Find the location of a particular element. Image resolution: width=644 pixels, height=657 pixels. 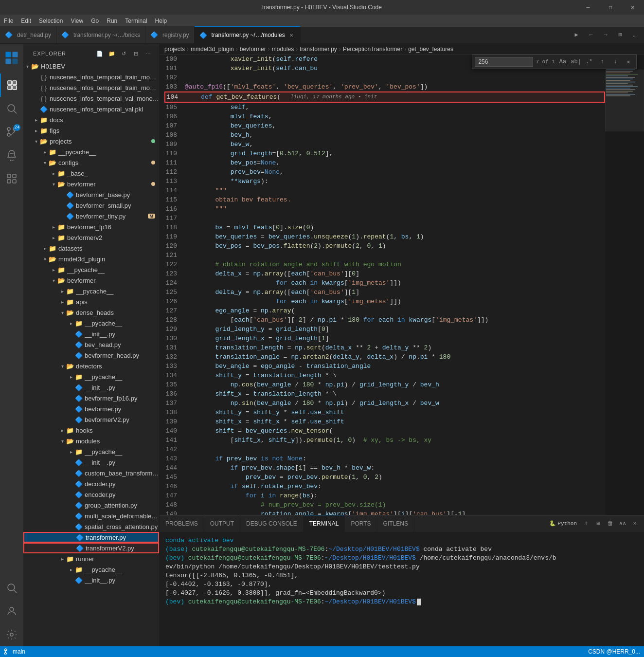

refresh-button: ↺ is located at coordinates (124, 54).